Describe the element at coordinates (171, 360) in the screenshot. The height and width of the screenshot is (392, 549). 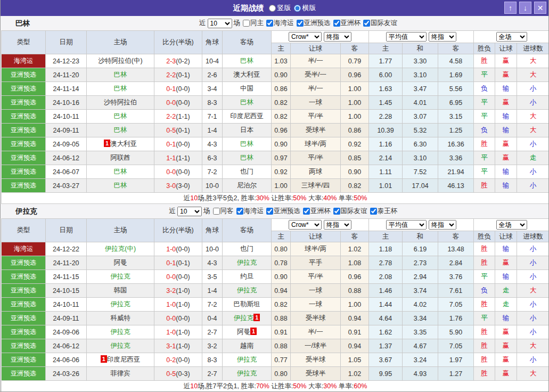
I see `fulltime-score: 0-2` at that location.